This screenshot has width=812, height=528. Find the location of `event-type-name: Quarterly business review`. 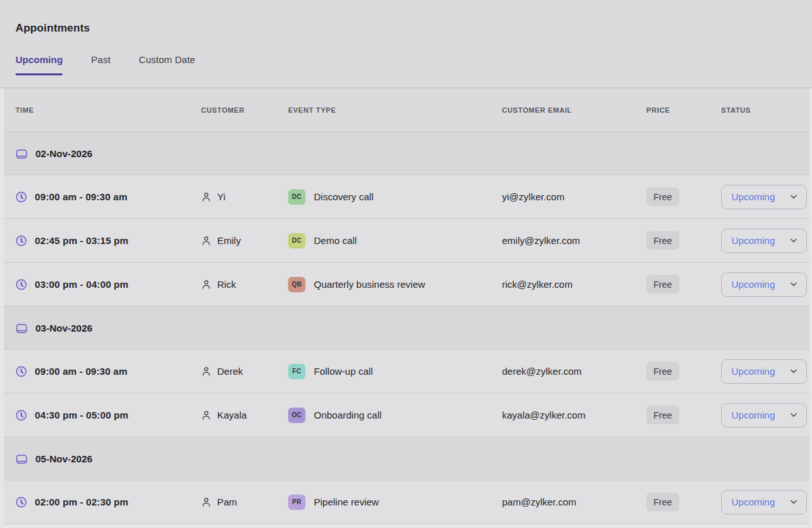

event-type-name: Quarterly business review is located at coordinates (370, 285).